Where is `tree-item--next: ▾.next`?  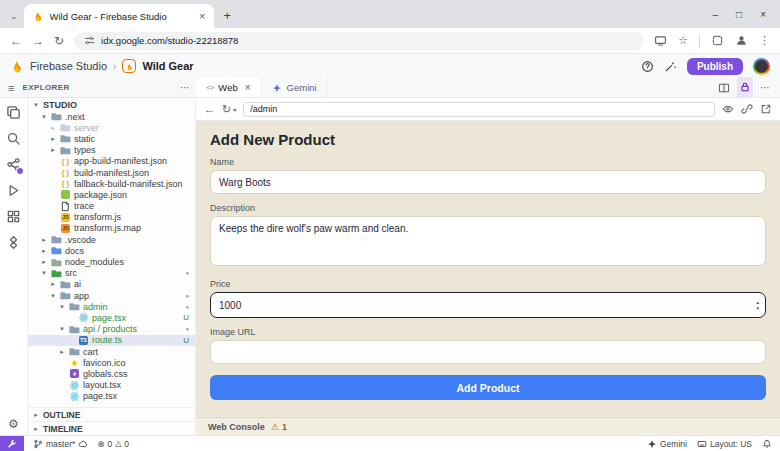
tree-item--next: ▾.next is located at coordinates (112, 116).